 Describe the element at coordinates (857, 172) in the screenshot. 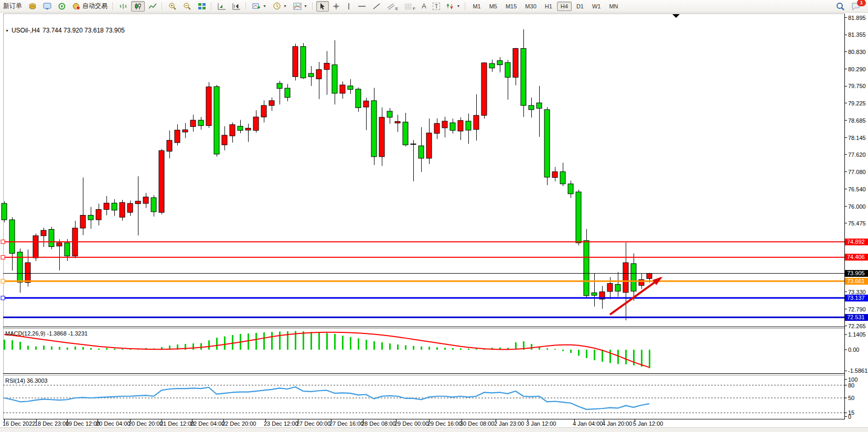

I see `price-axis-label: 77.080` at that location.